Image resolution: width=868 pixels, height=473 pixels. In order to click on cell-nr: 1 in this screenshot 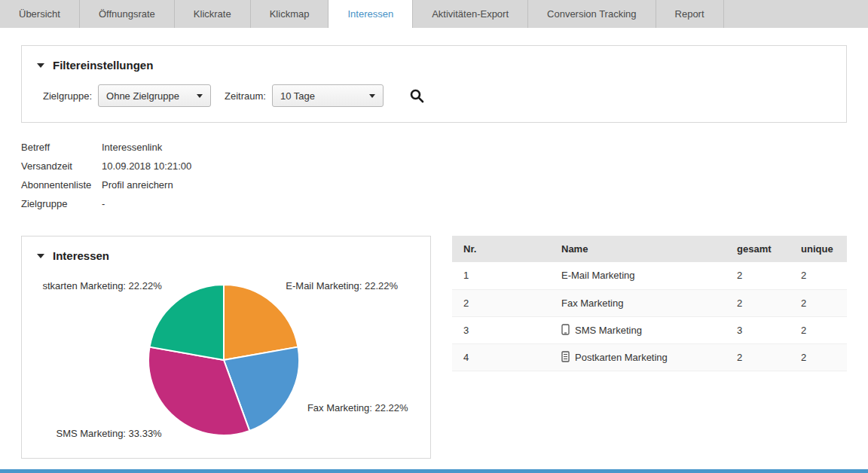, I will do `click(501, 276)`.